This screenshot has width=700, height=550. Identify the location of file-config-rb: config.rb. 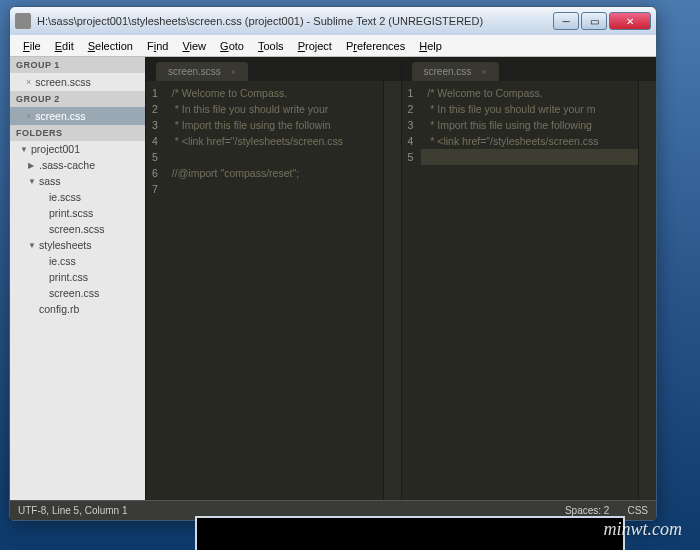
(78, 309).